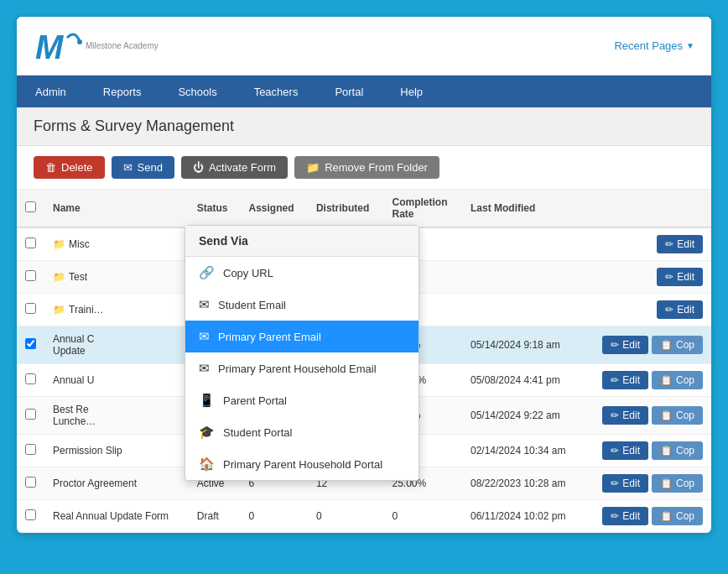 The image size is (728, 574). Describe the element at coordinates (303, 465) in the screenshot. I see `send-via-label-6: Primary Parent Household Portal` at that location.